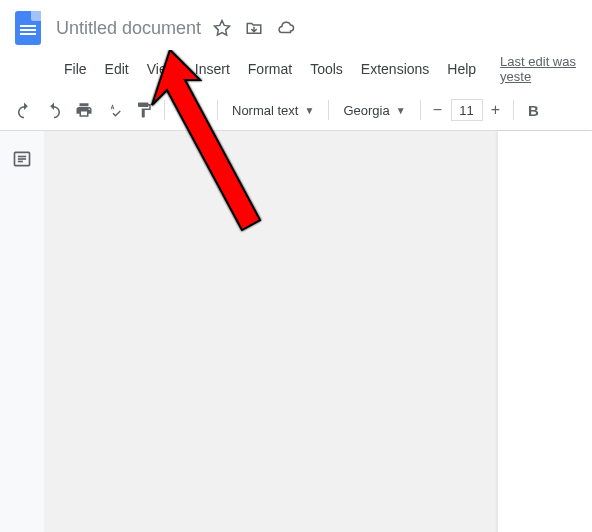  Describe the element at coordinates (395, 69) in the screenshot. I see `menu-extensions: Extensions` at that location.